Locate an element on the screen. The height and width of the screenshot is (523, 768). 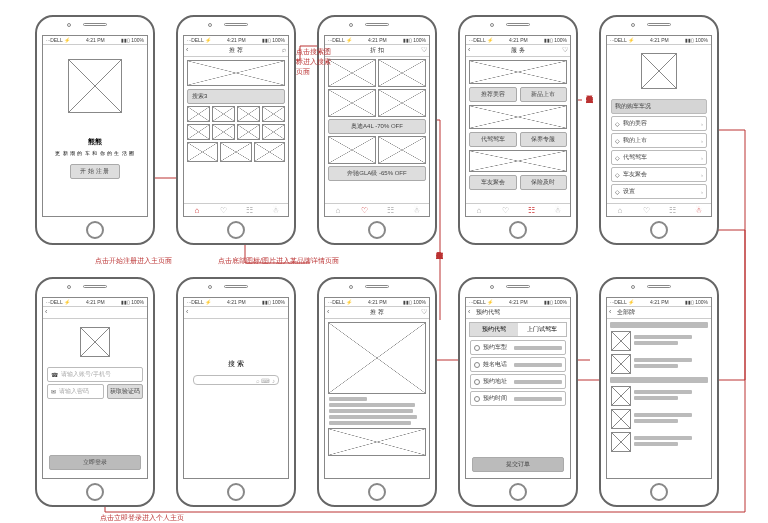
back-label: 全部牌 is located at coordinates (626, 312).